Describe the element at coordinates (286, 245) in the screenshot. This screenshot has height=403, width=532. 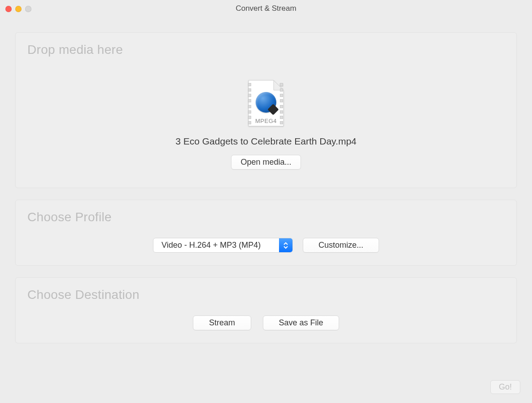
I see `select-arrows-icon` at that location.